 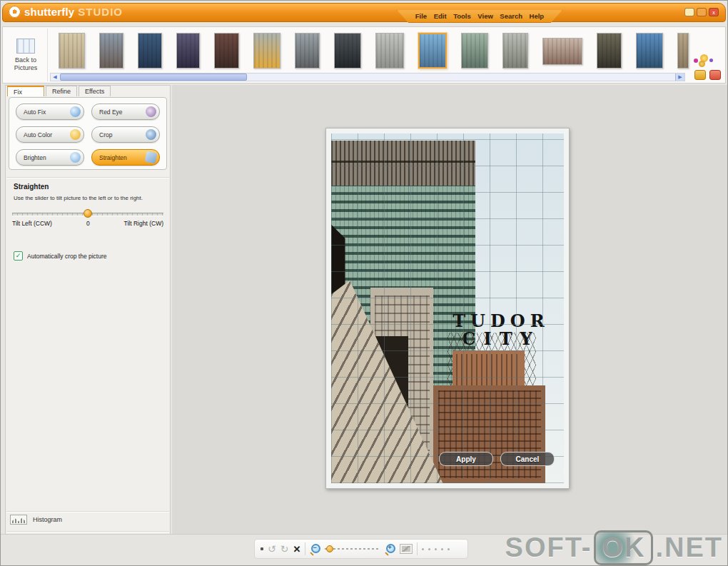 I want to click on menu-item: Tools, so click(x=462, y=16).